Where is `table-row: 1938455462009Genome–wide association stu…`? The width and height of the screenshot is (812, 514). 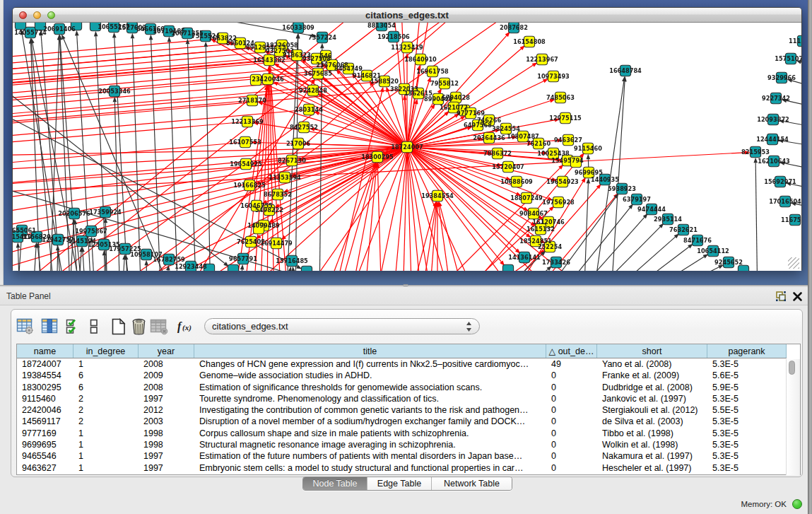
table-row: 1938455462009Genome–wide association stu… is located at coordinates (401, 376).